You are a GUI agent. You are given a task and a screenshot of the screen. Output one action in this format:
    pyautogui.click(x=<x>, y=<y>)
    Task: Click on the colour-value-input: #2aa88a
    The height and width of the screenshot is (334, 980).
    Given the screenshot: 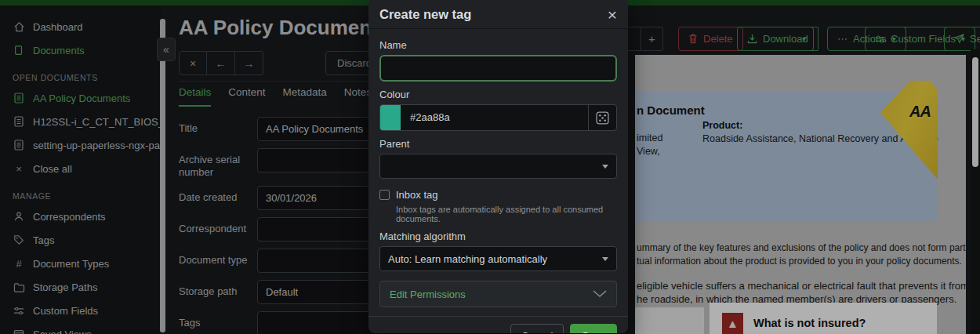 What is the action you would take?
    pyautogui.click(x=494, y=118)
    